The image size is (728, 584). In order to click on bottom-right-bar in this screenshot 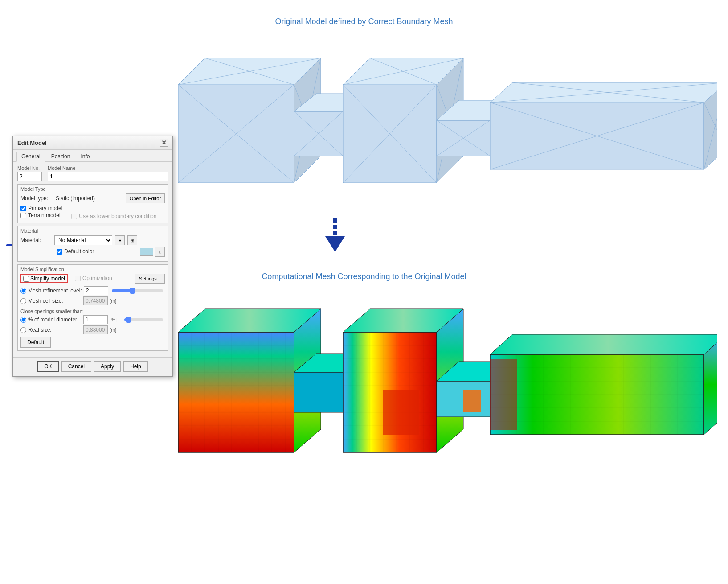, I will do `click(604, 384)`.